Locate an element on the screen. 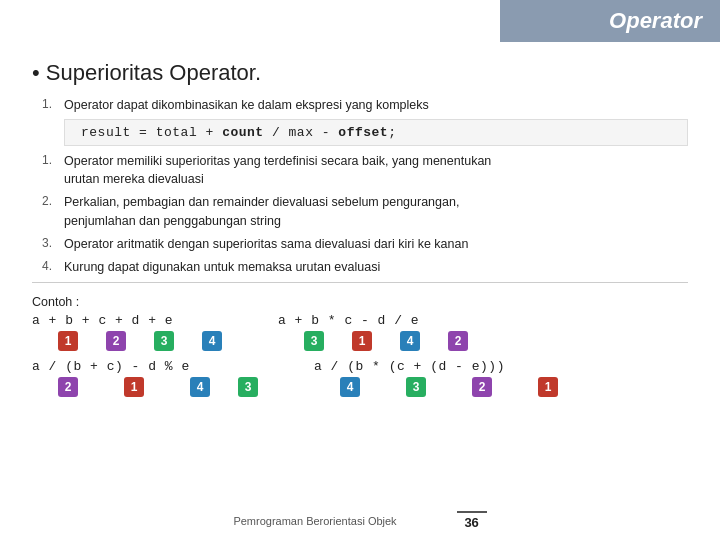 Image resolution: width=720 pixels, height=540 pixels. list-text-1b: Operator memiliki superioritas yang terd… is located at coordinates (376, 170).